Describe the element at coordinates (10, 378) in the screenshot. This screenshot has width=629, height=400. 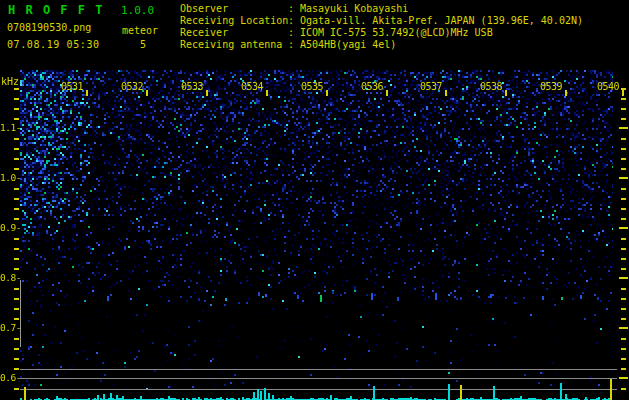
I see `freq-tick-label: 0.6-` at that location.